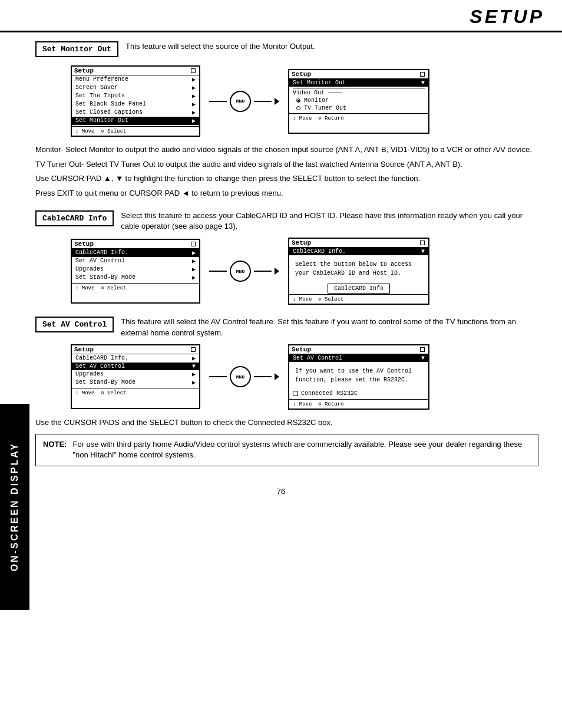 This screenshot has width=562, height=728. I want to click on osd-title: Setup, so click(135, 71).